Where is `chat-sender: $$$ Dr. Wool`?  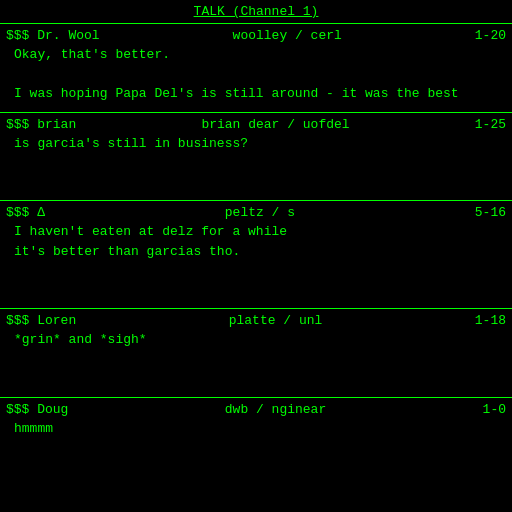
chat-sender: $$$ Dr. Wool is located at coordinates (53, 36).